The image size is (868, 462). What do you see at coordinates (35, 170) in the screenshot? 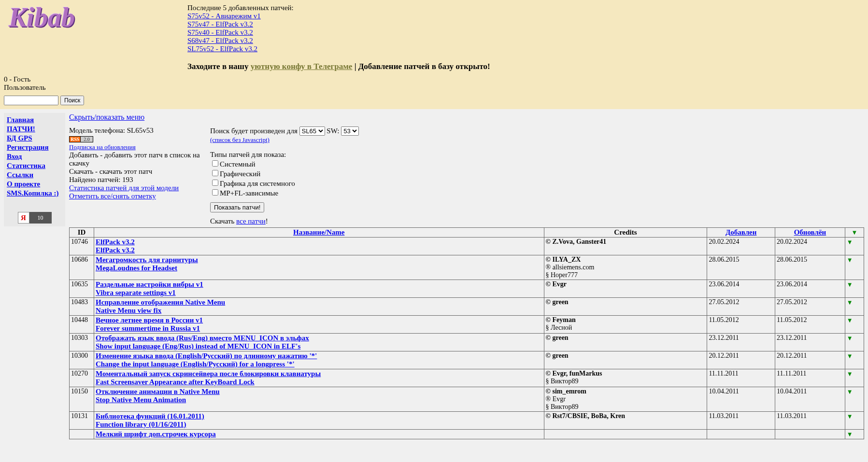
I see `sidebar-nav: ГлавнаяПАТЧИ!БД GPSРегистрацияВходСтатис…` at bounding box center [35, 170].